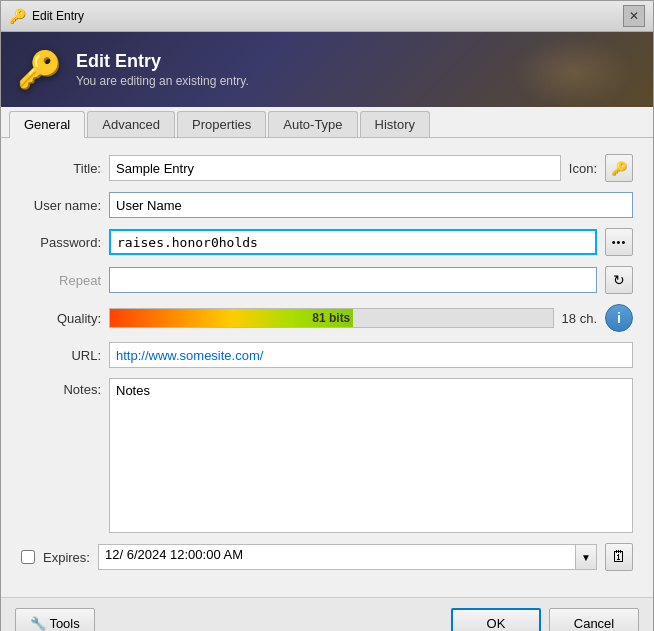 This screenshot has height=631, width=654. I want to click on expires-checkbox, so click(28, 557).